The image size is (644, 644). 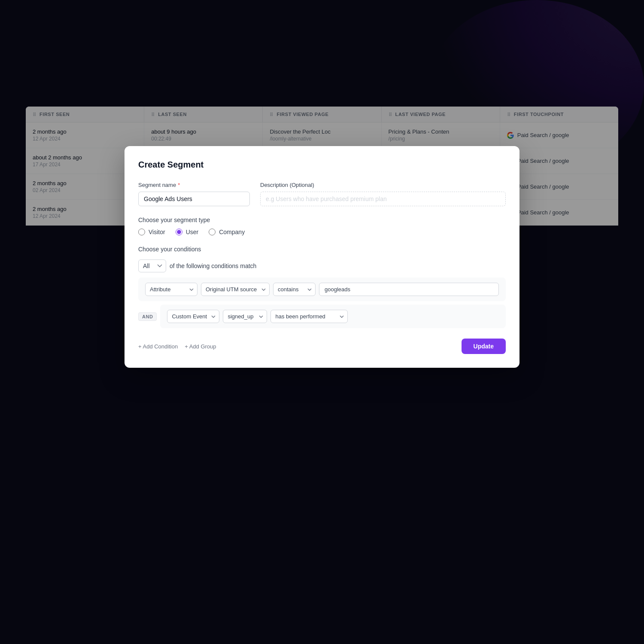 What do you see at coordinates (322, 316) in the screenshot?
I see `condition-2-wrapper: AND Custom Event Attribute Page View sig…` at bounding box center [322, 316].